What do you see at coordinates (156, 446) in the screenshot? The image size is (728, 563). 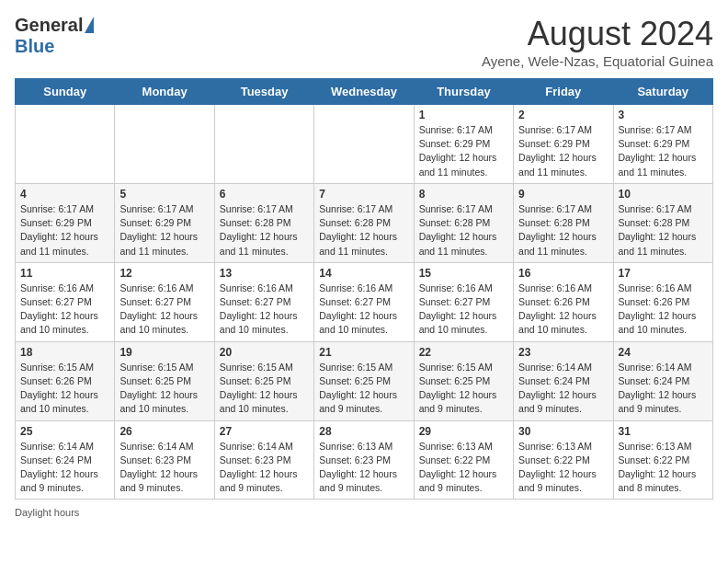 I see `sunrise: Sunrise: 6:14 AM` at bounding box center [156, 446].